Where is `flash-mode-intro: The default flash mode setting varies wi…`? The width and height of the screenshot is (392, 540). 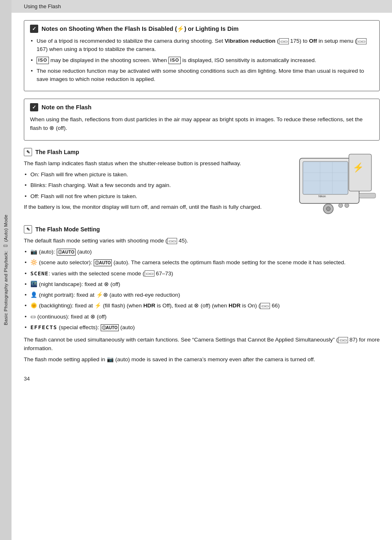 flash-mode-intro: The default flash mode setting varies wi… is located at coordinates (202, 241).